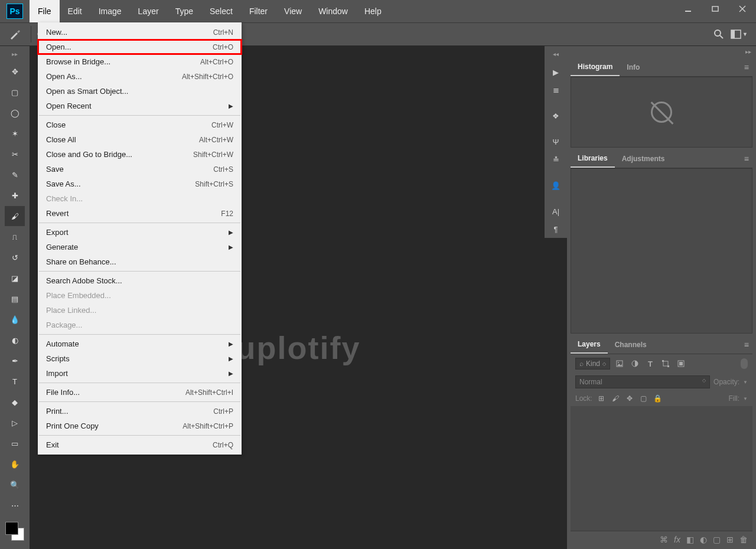 Image resolution: width=756 pixels, height=549 pixels. What do you see at coordinates (703, 540) in the screenshot?
I see `adjustment-layer-icon: ◐` at bounding box center [703, 540].